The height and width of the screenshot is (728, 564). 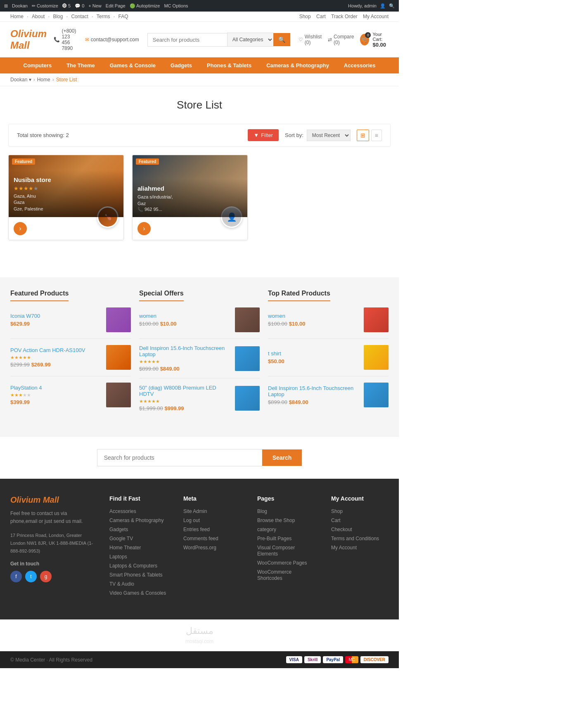 What do you see at coordinates (360, 547) in the screenshot?
I see `footer-col-myaccount: My Account Shop Cart Checkout Terms and …` at bounding box center [360, 547].